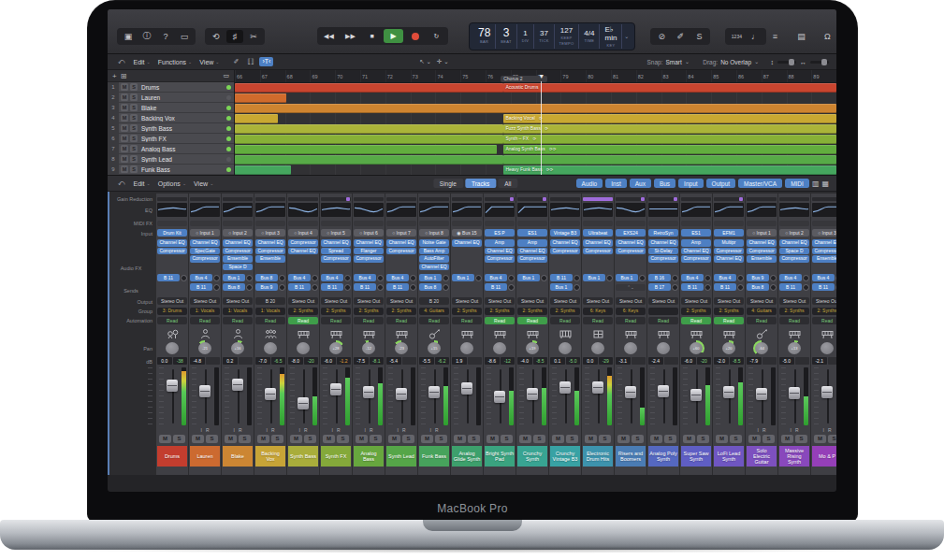  What do you see at coordinates (205, 348) in the screenshot?
I see `pan-knob: -21` at bounding box center [205, 348].